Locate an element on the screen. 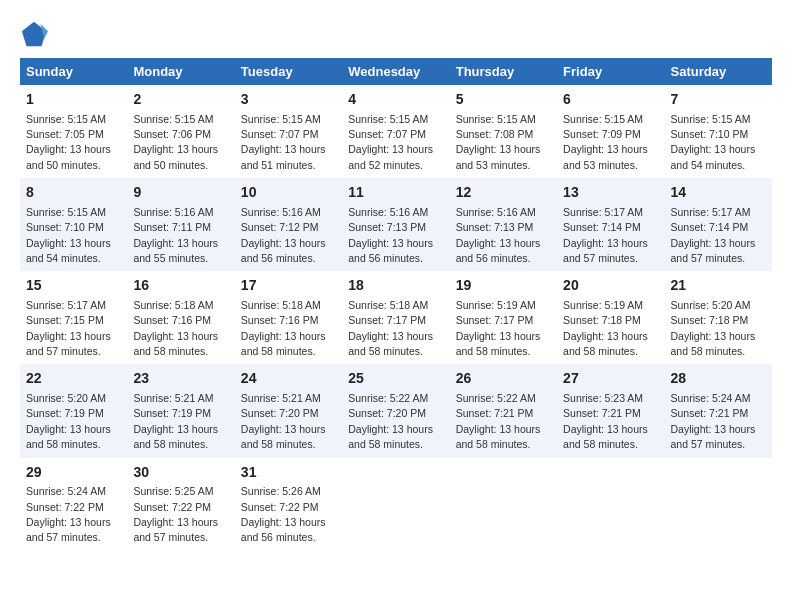  calendar-cell: 11Sunrise: 5:16 AMSunset: 7:13 PMDayligh… is located at coordinates (396, 224).